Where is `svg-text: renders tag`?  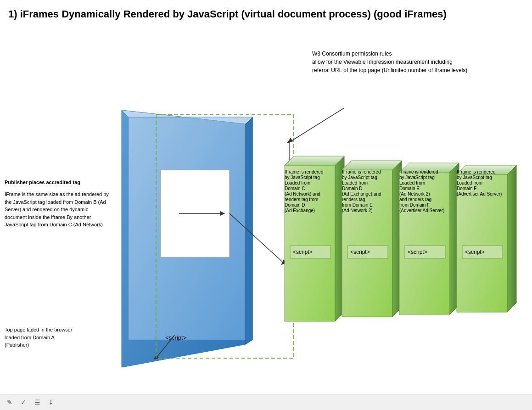
svg-text: renders tag is located at coordinates (353, 199).